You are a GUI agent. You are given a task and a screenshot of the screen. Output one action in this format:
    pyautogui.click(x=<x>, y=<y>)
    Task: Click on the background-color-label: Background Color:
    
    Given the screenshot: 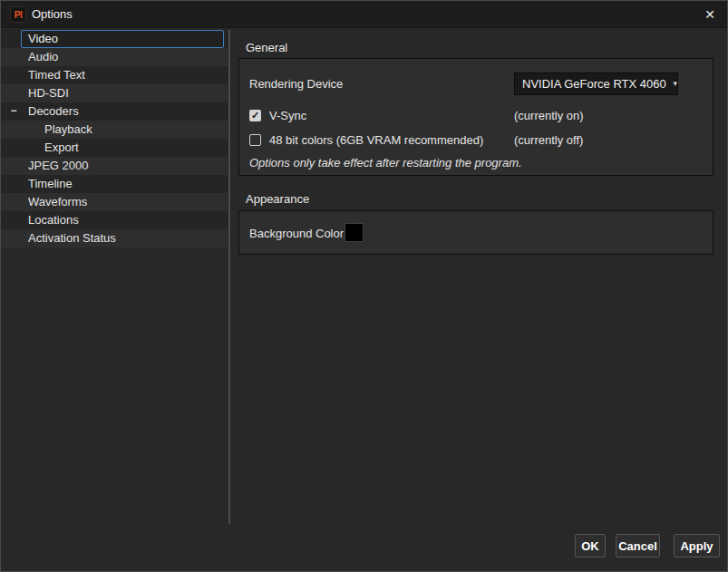 What is the action you would take?
    pyautogui.click(x=298, y=234)
    